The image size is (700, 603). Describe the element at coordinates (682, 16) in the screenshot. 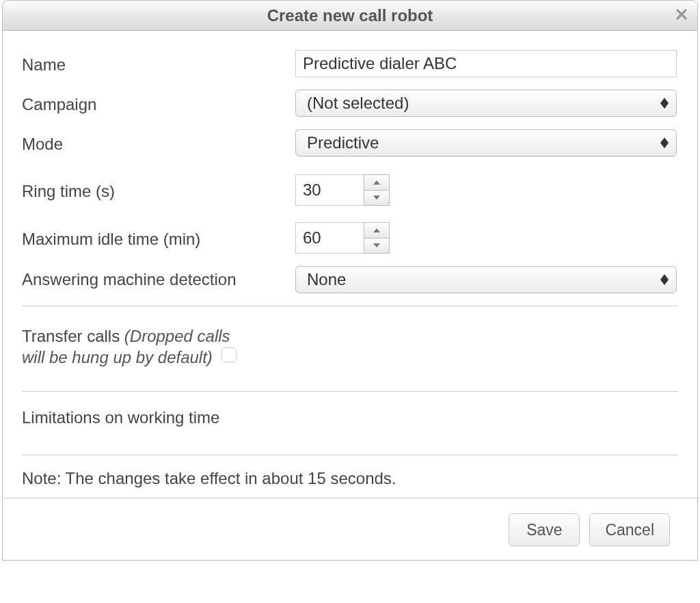

I see `close-button` at that location.